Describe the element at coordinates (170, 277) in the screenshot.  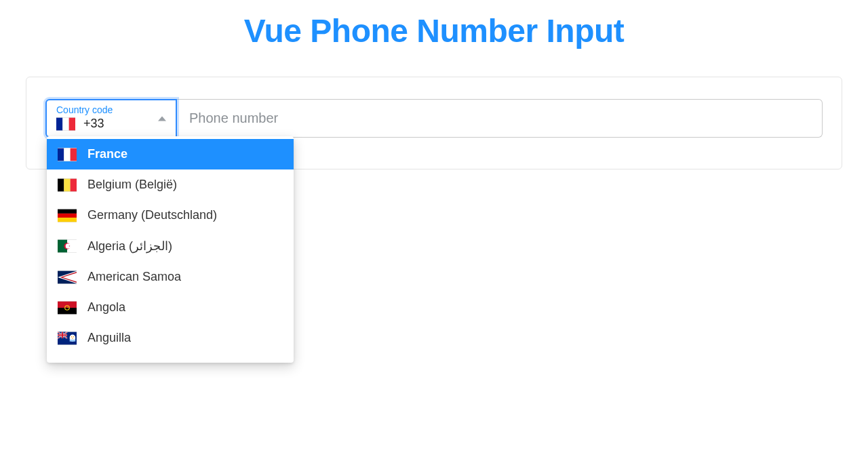
I see `dropdown-item-american-samoa: American Samoa` at that location.